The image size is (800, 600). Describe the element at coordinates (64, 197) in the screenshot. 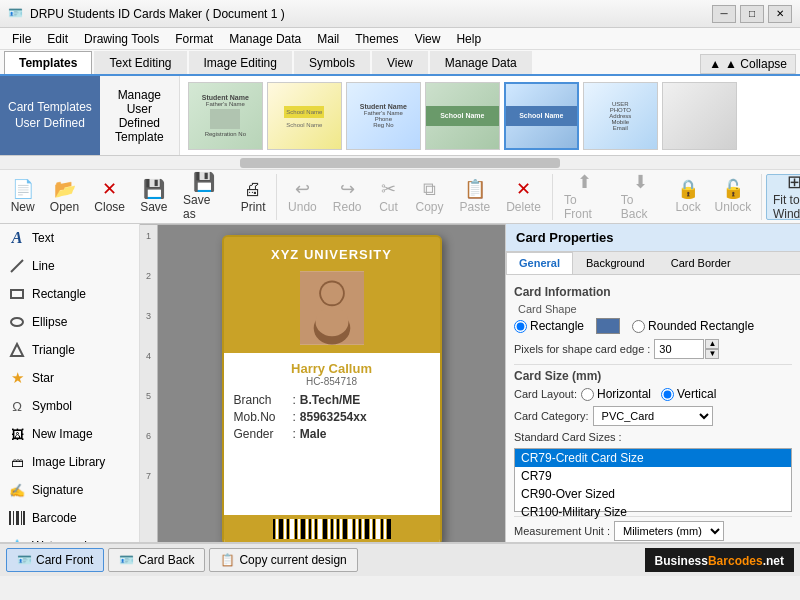

I see `open-button: 📂 Open` at that location.